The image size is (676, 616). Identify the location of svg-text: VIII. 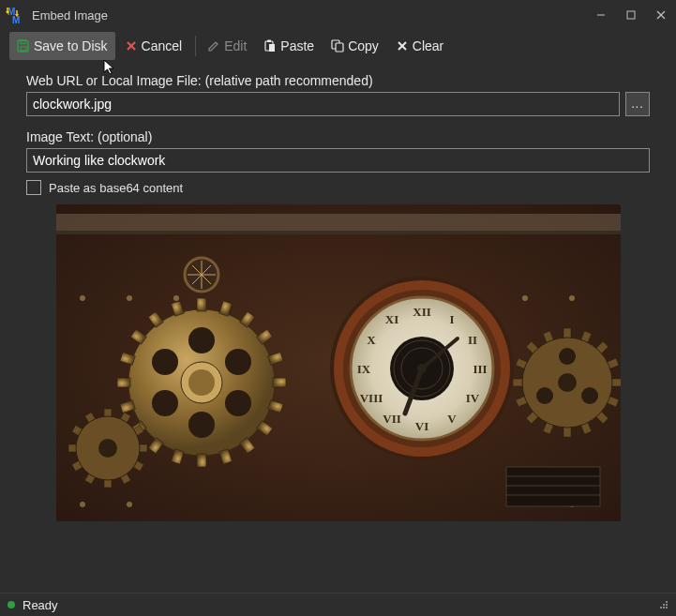
(371, 398).